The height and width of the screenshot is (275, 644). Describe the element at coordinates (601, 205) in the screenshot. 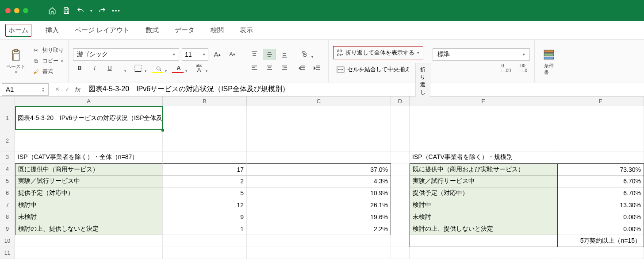

I see `cell-f7: 13.30%` at that location.